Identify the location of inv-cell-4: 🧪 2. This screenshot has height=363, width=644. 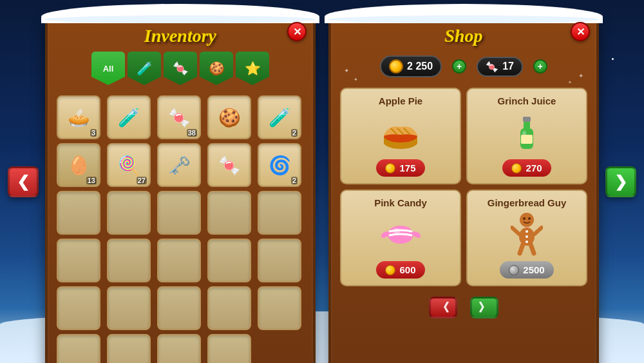
(279, 117).